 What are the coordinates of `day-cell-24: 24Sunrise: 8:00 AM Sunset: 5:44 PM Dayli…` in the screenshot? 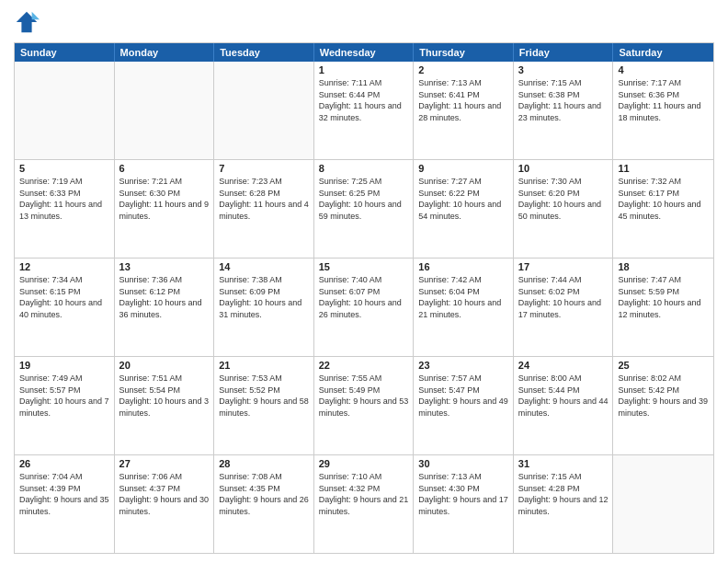 It's located at (564, 406).